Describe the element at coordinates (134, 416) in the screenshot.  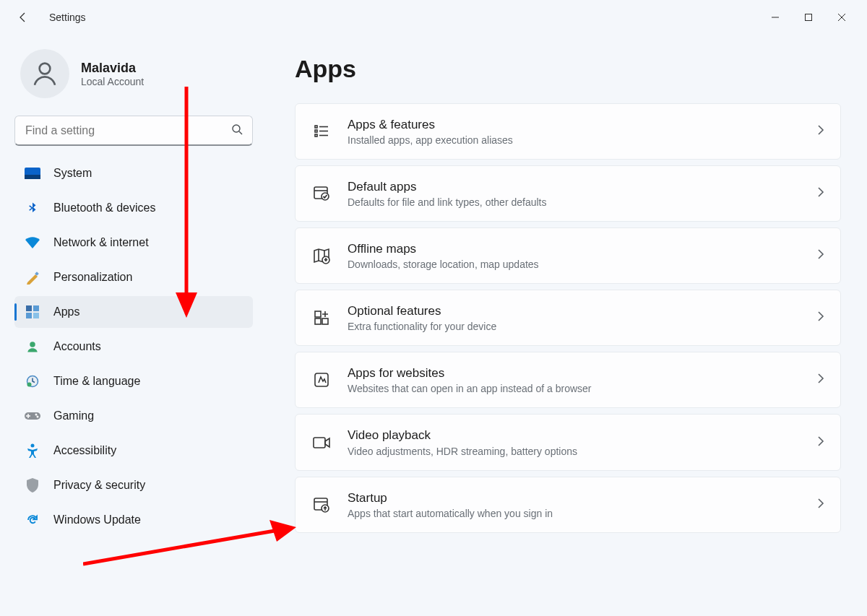
I see `sidebar-item-gaming: Gaming` at that location.